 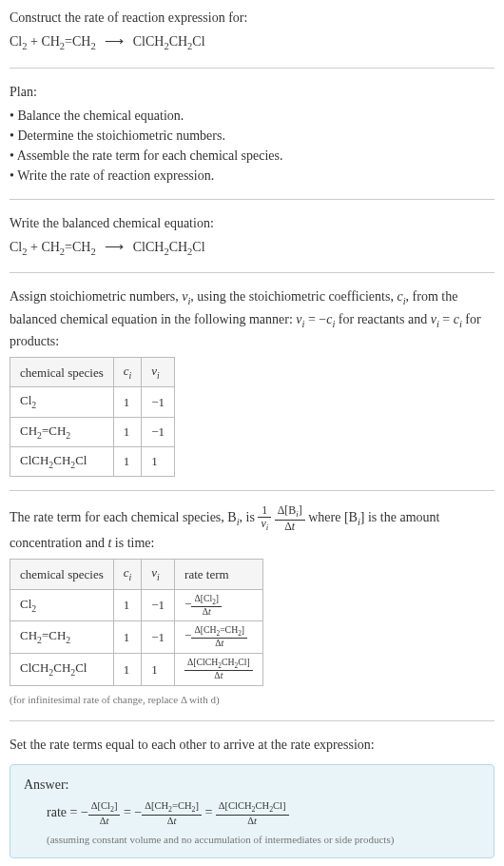 What do you see at coordinates (93, 402) in the screenshot?
I see `table-row: Cl2 1 −1` at bounding box center [93, 402].